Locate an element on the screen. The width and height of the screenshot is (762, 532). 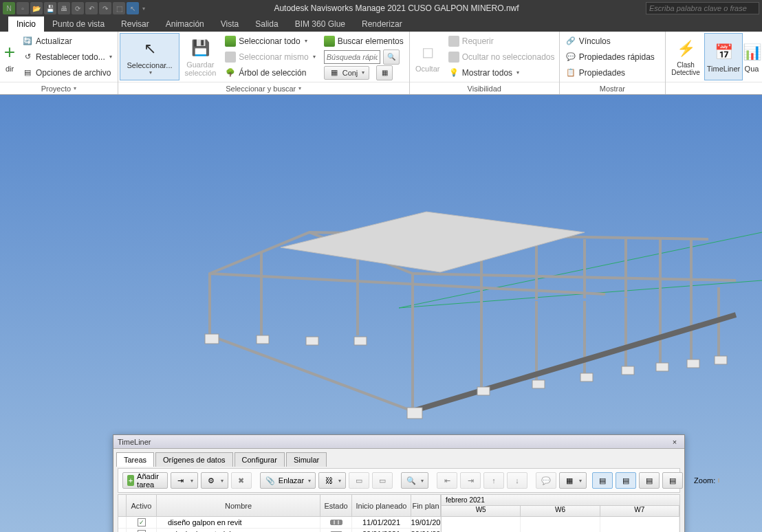
zoom-slider is located at coordinates (719, 480).